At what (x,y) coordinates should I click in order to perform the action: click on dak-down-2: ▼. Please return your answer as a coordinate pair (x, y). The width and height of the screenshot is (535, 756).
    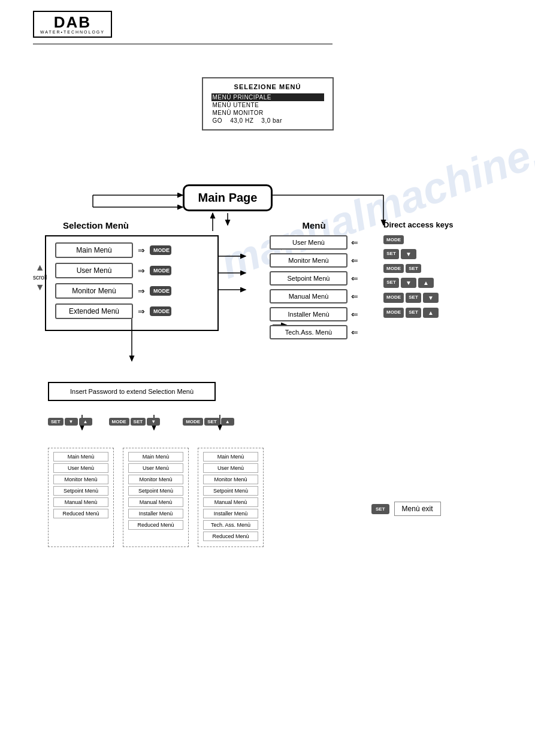
    Looking at the image, I should click on (409, 254).